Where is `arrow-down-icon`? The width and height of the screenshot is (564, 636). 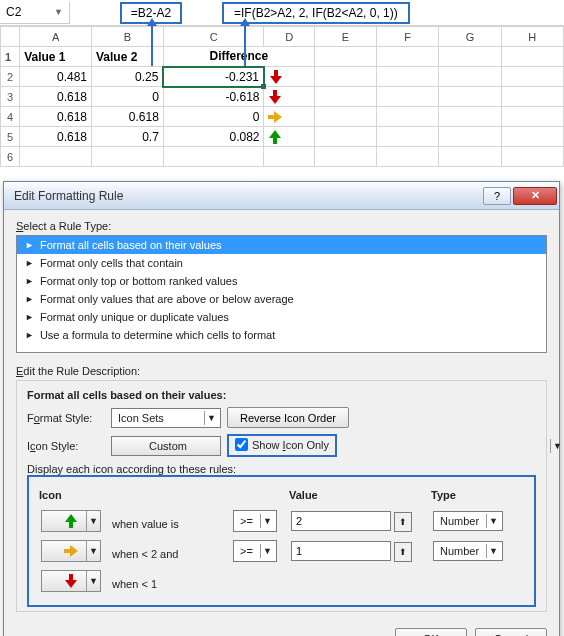
arrow-down-icon is located at coordinates (71, 581).